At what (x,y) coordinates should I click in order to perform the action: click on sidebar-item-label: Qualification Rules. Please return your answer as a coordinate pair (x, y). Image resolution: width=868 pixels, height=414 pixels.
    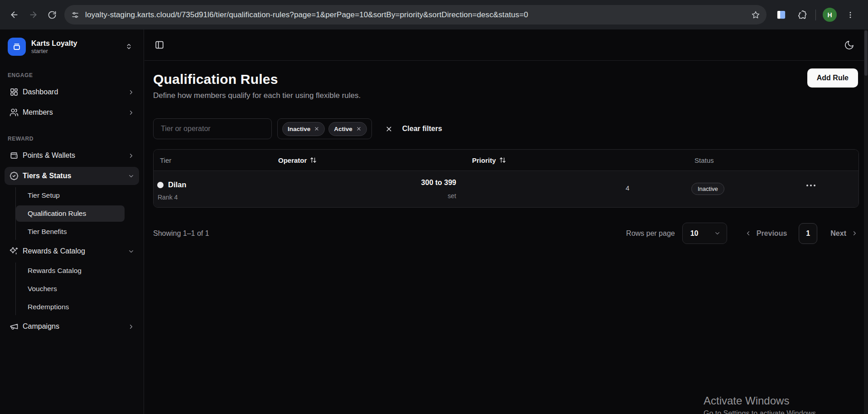
    Looking at the image, I should click on (57, 214).